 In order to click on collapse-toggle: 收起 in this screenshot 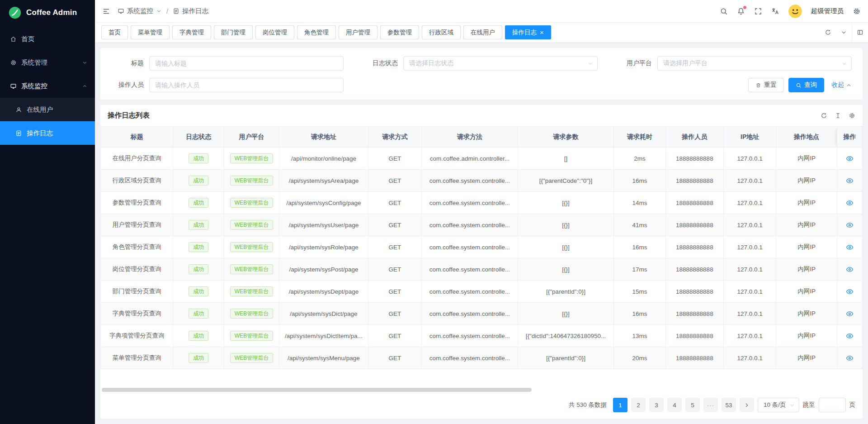, I will do `click(842, 85)`.